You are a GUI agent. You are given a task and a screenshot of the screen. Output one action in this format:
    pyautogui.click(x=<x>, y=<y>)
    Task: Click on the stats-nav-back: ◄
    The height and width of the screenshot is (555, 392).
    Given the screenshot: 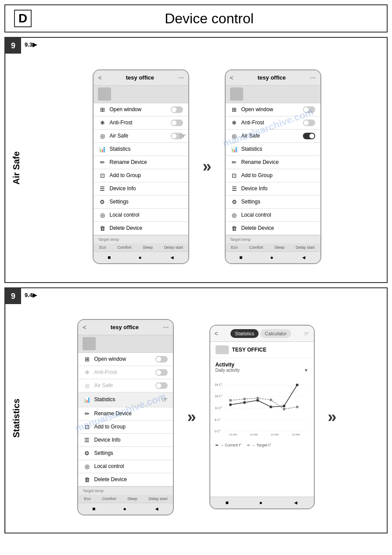 What is the action you would take?
    pyautogui.click(x=296, y=503)
    